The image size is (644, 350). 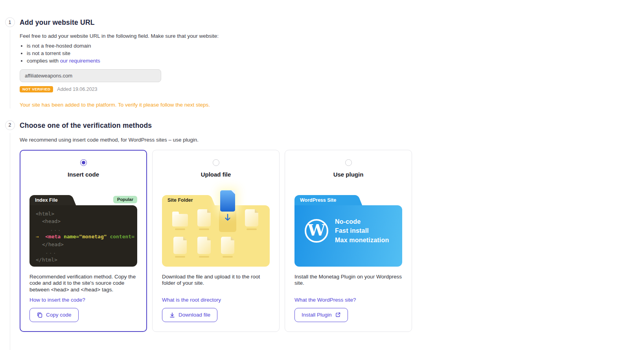 I want to click on not-verified-badge: NOT VERIFIED, so click(x=36, y=89).